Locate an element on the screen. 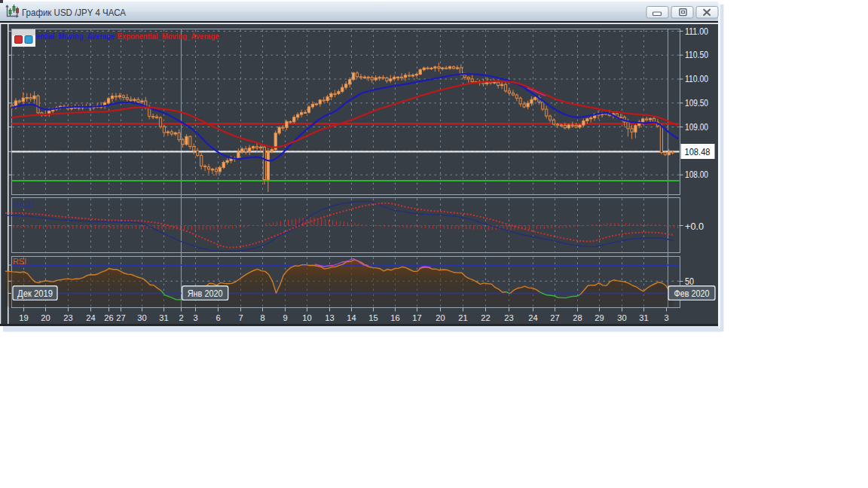 The width and height of the screenshot is (868, 488). svg-text: 22 is located at coordinates (485, 318).